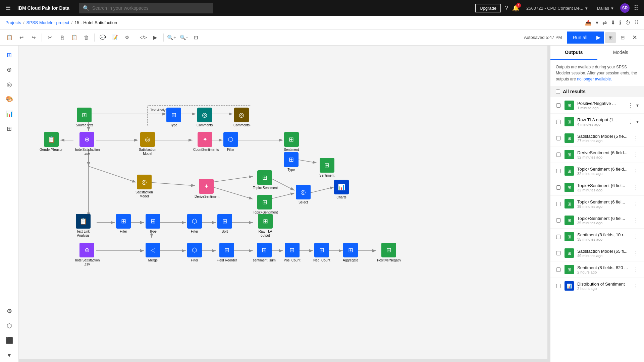 The height and width of the screenshot is (362, 644). What do you see at coordinates (630, 122) in the screenshot?
I see `result-menu-1: ⋮` at bounding box center [630, 122].